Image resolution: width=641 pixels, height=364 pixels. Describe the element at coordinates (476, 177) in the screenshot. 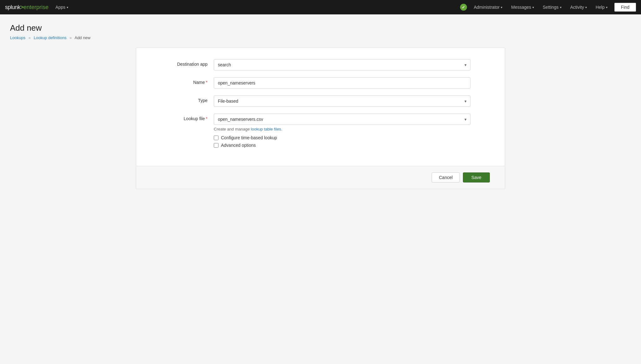

I see `save-button: Save` at that location.